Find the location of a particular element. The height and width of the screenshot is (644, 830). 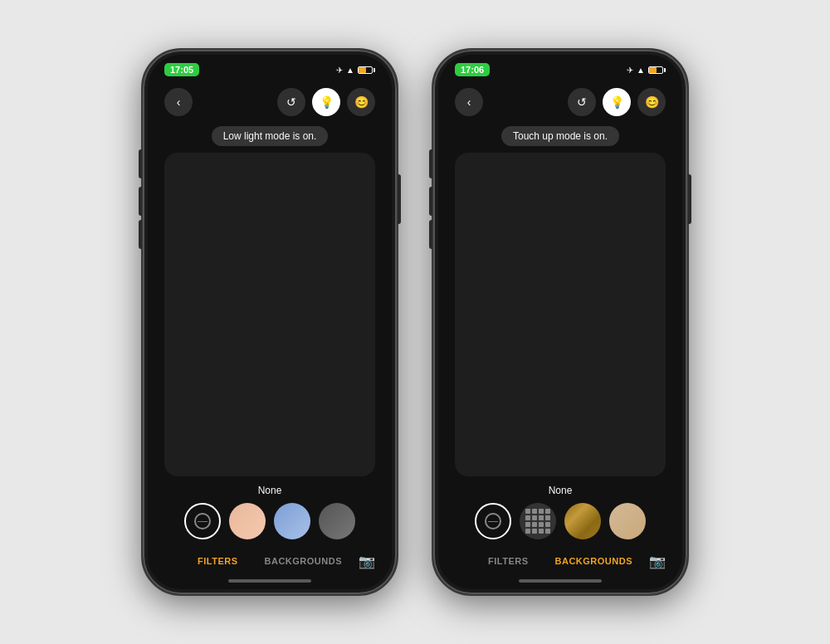

tab-backgrounds-left: BACKGROUNDS is located at coordinates (304, 561).